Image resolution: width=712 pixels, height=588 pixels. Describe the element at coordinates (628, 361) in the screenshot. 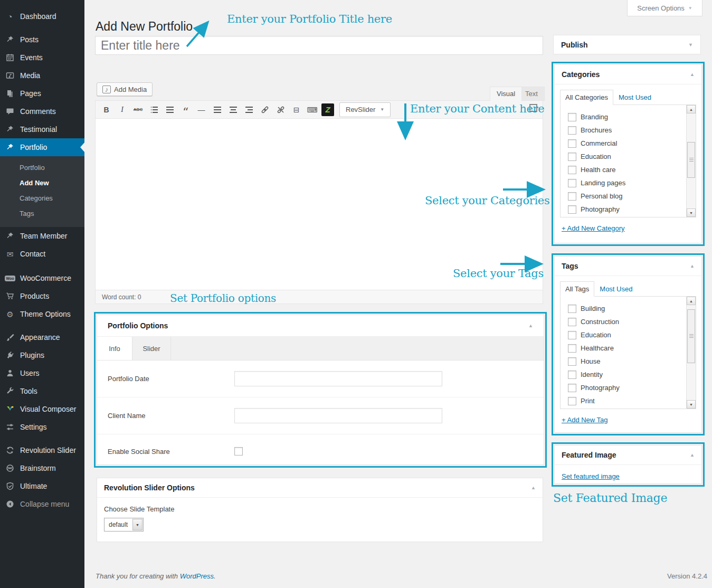

I see `tag-row: House` at that location.